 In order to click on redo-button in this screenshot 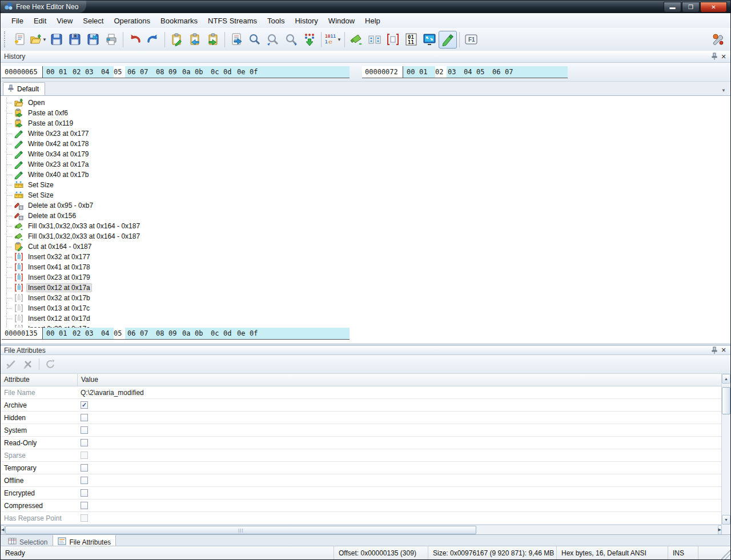, I will do `click(153, 40)`.